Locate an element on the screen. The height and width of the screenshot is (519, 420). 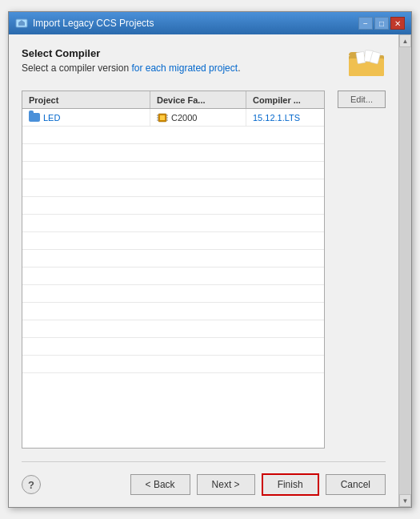
table-row: LED is located at coordinates (173, 118).